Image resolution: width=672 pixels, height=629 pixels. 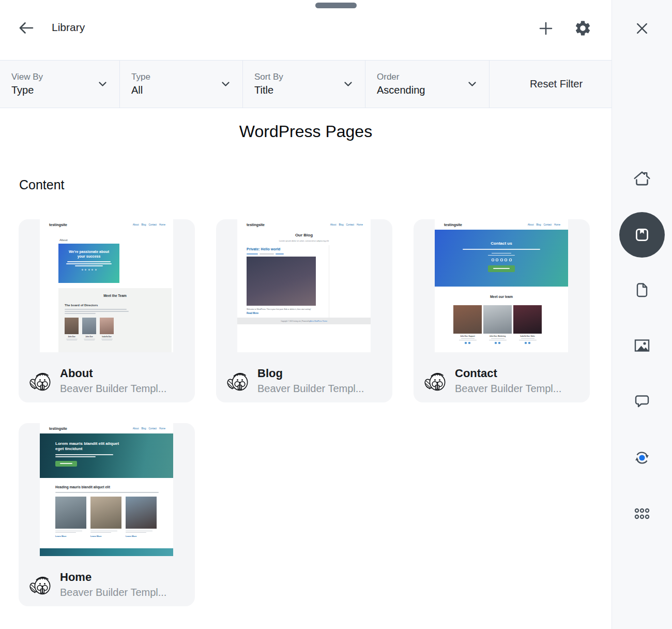 I want to click on thumb-hero: We're passionate about your success, so click(x=89, y=263).